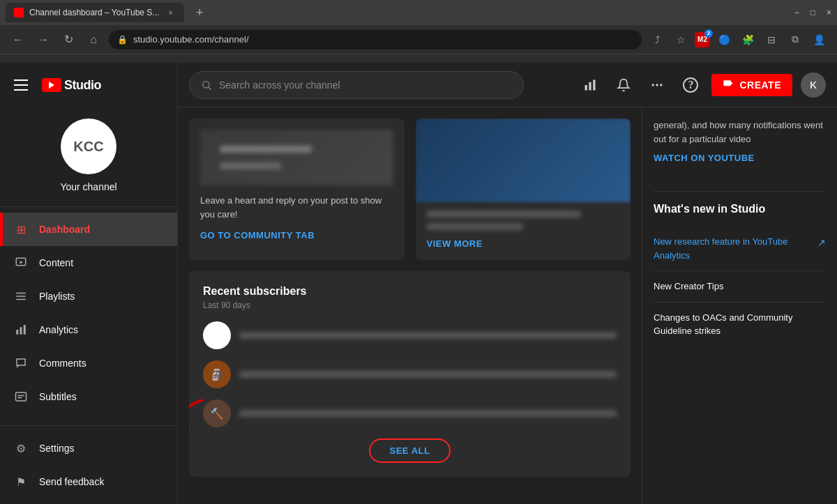  What do you see at coordinates (89, 85) in the screenshot?
I see `sidebar-header: Studio` at bounding box center [89, 85].